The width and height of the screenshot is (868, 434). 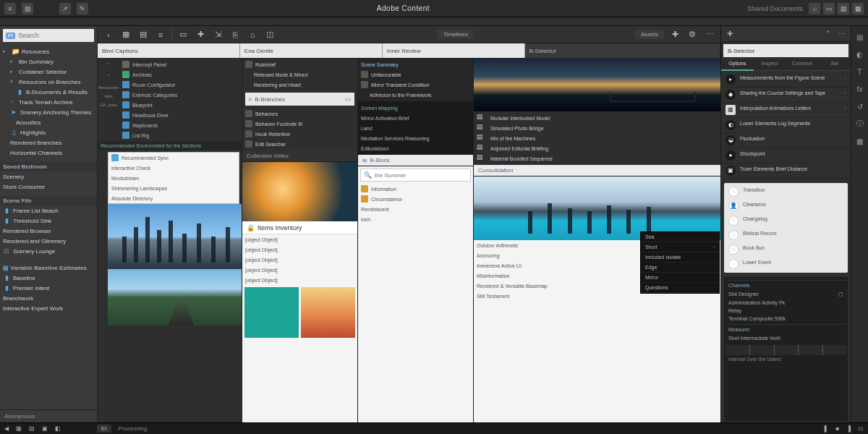 I want to click on sidebar-item: ▮Premier Intent, so click(x=48, y=288).